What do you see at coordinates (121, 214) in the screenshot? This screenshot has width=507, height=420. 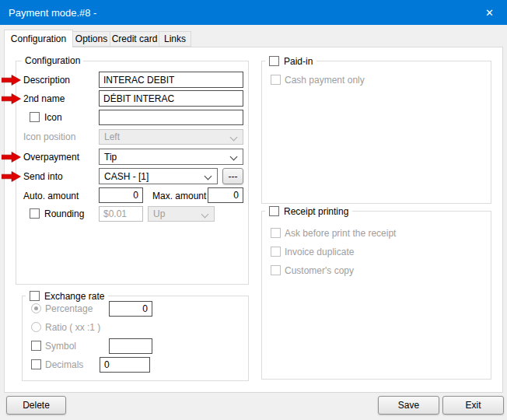 I see `rounding-value-input` at bounding box center [121, 214].